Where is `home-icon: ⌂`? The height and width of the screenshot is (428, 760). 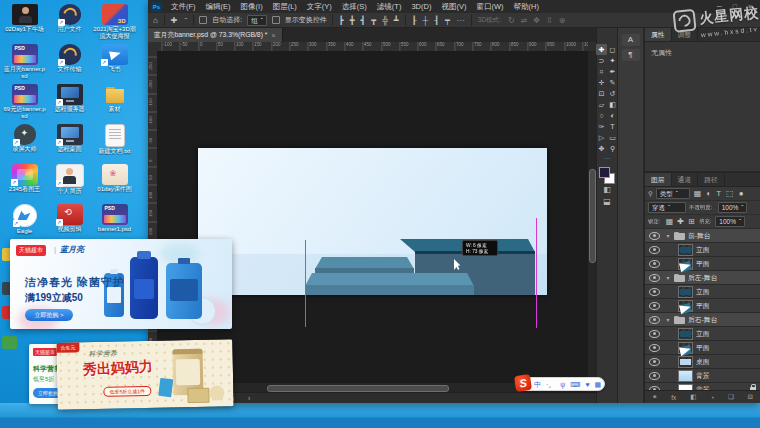
home-icon: ⌂ is located at coordinates (156, 20).